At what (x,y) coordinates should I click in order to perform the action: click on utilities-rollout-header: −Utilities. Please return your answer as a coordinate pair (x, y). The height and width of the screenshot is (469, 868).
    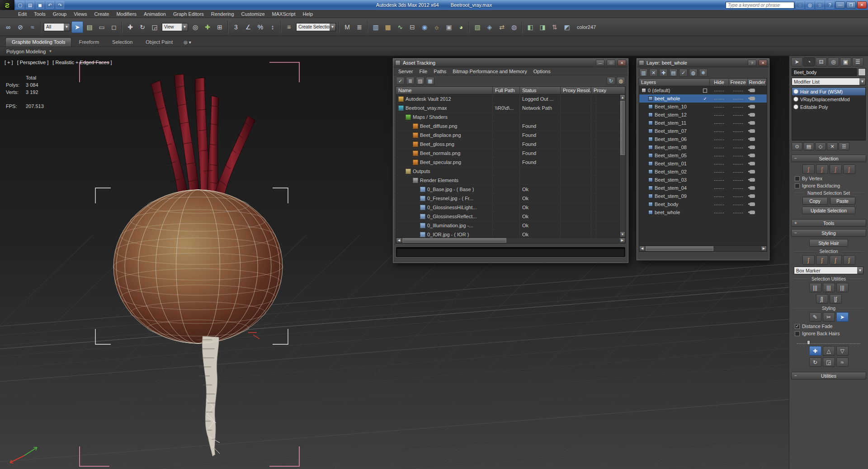
    Looking at the image, I should click on (829, 376).